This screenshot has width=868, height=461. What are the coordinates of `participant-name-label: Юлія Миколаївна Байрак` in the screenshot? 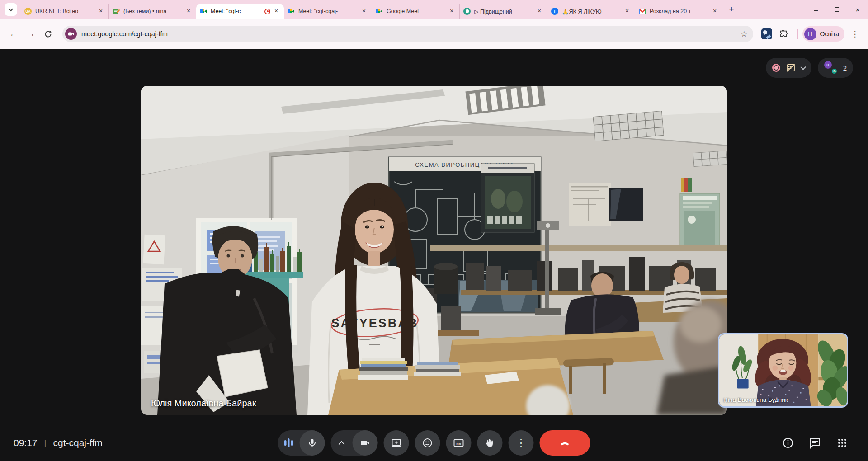 It's located at (203, 403).